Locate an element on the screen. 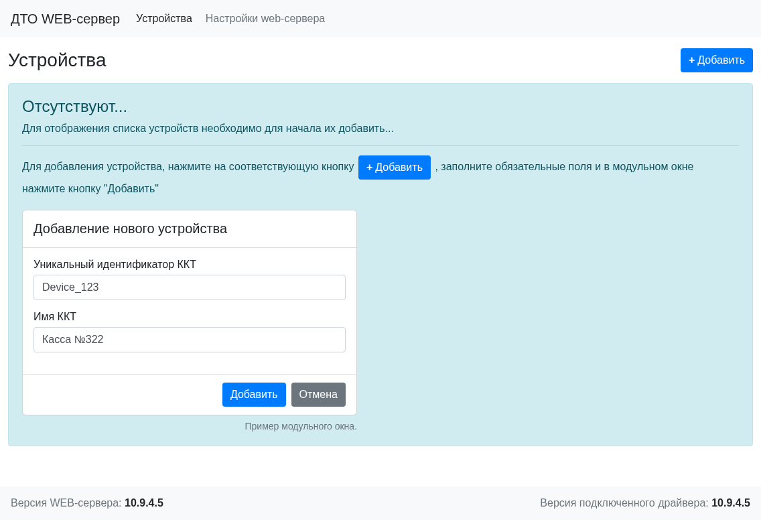 This screenshot has width=761, height=532. field-name-label: Имя ККТ is located at coordinates (190, 317).